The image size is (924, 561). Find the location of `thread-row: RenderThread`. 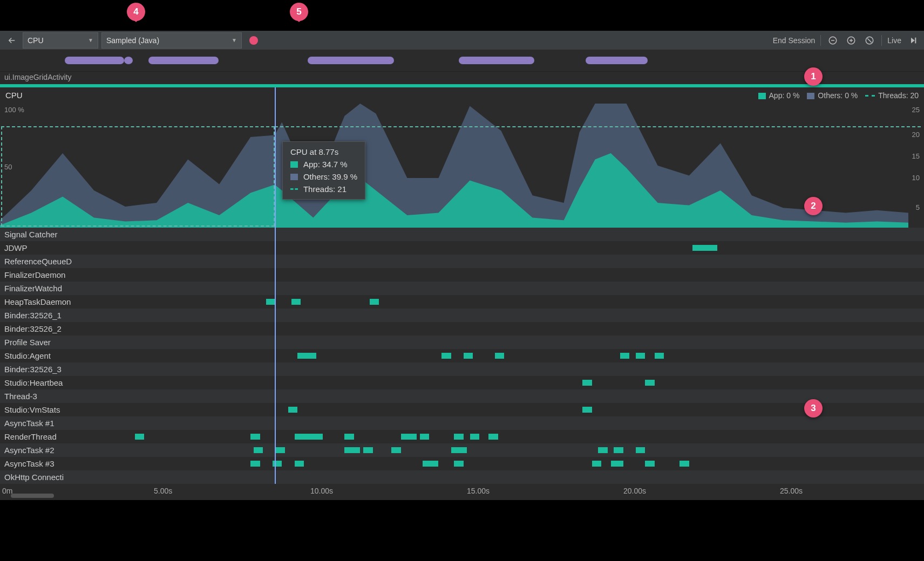

thread-row: RenderThread is located at coordinates (462, 437).